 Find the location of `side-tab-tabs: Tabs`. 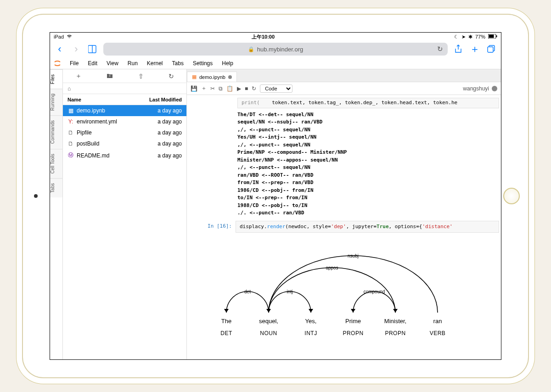

side-tab-tabs: Tabs is located at coordinates (56, 188).